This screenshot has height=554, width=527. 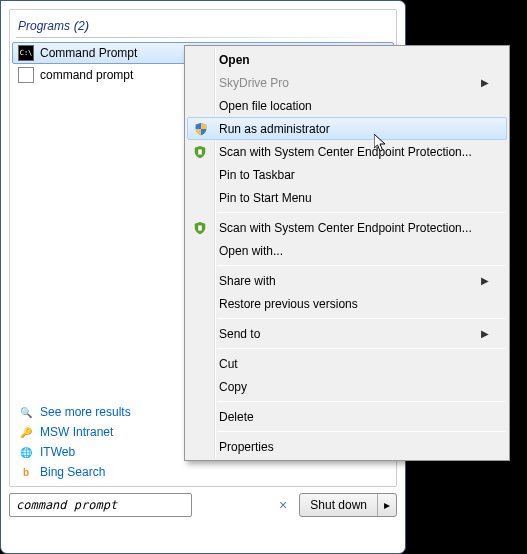 I want to click on context-item-label: Pin to Taskbar, so click(x=354, y=175).